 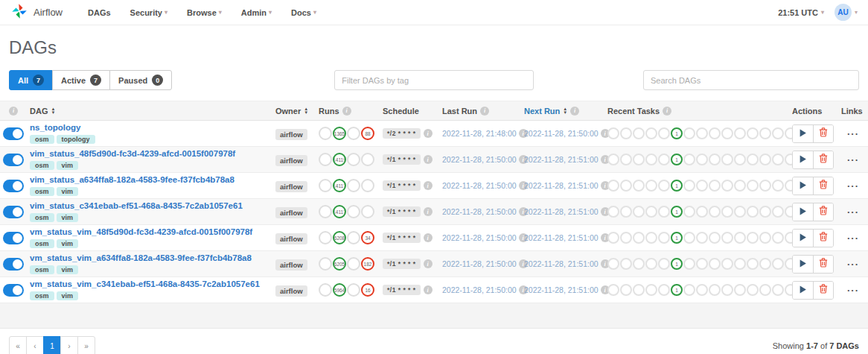 What do you see at coordinates (339, 186) in the screenshot?
I see `runs-success-circle: 14117` at bounding box center [339, 186].